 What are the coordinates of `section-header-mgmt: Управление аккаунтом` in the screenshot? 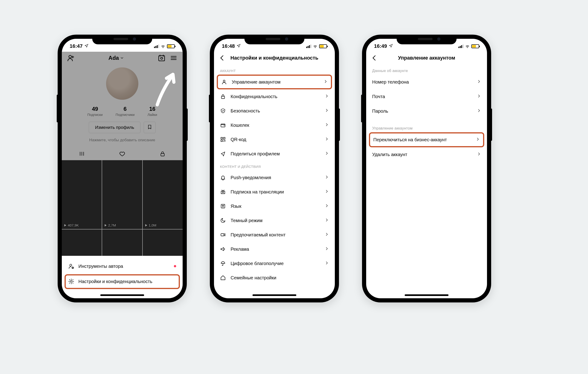 It's located at (427, 128).